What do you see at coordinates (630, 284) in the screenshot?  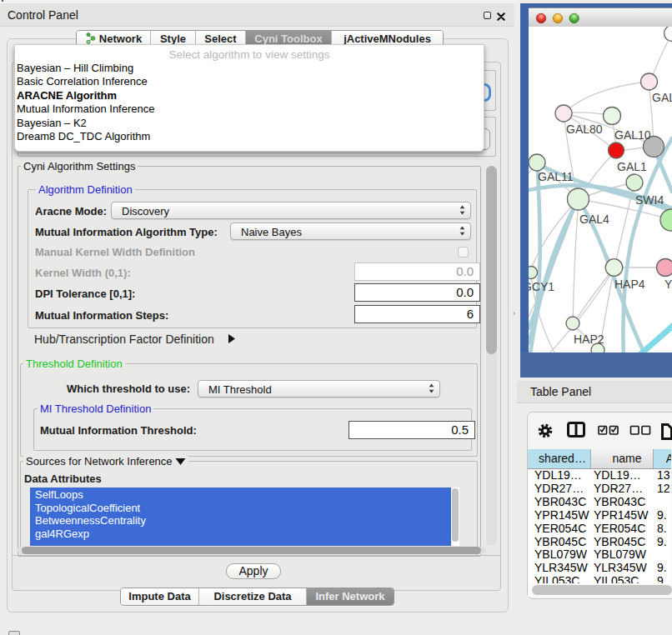 I see `svg-text: HAP4` at bounding box center [630, 284].